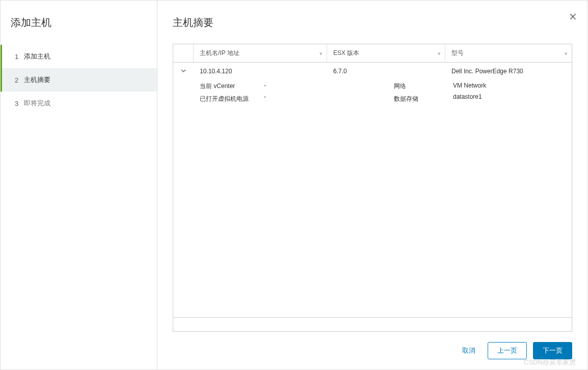 The width and height of the screenshot is (588, 370). Describe the element at coordinates (470, 97) in the screenshot. I see `value-datastore: datastore1` at that location.